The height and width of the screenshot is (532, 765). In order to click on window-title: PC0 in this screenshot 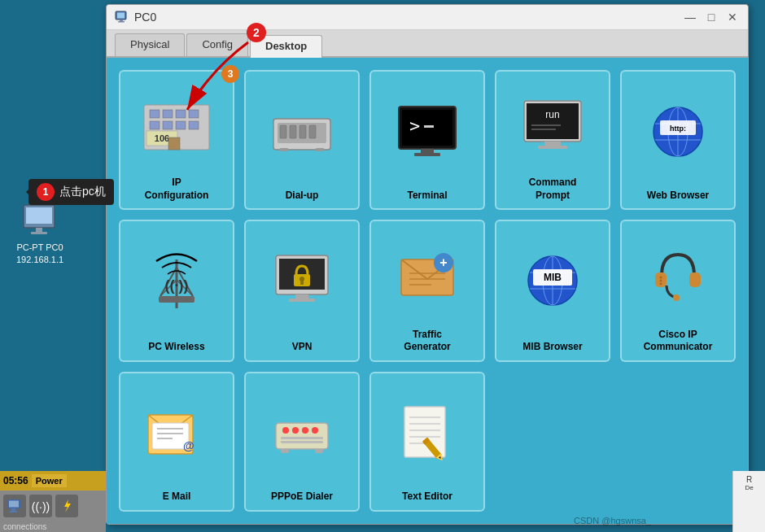, I will do `click(145, 17)`.